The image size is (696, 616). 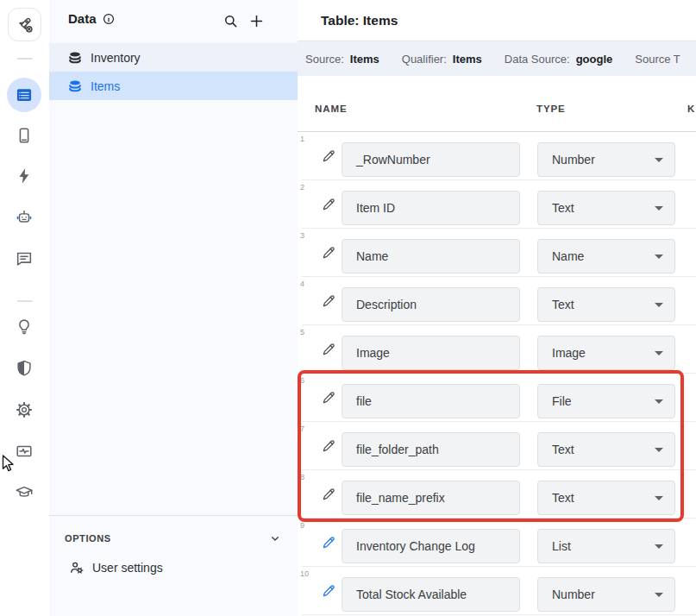 I want to click on field-name-input: Image, so click(x=431, y=353).